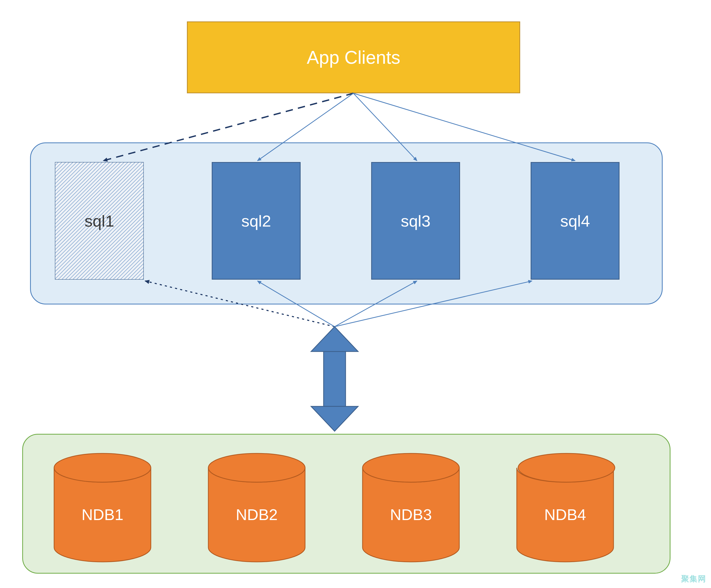 The image size is (711, 588). Describe the element at coordinates (305, 127) in the screenshot. I see `arrow-clients-to-sql2` at that location.